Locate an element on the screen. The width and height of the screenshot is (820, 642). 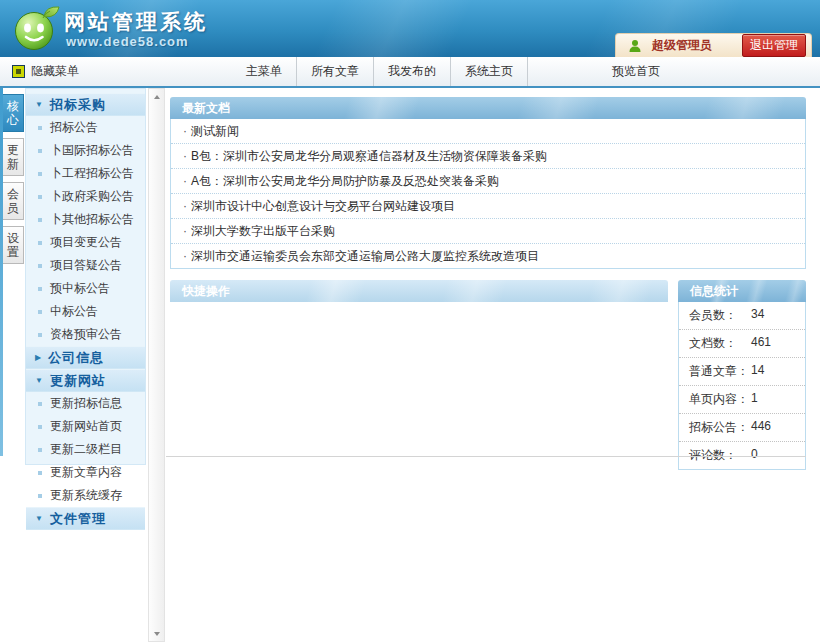
sidebar-item: 卜国际招标公告 is located at coordinates (86, 150).